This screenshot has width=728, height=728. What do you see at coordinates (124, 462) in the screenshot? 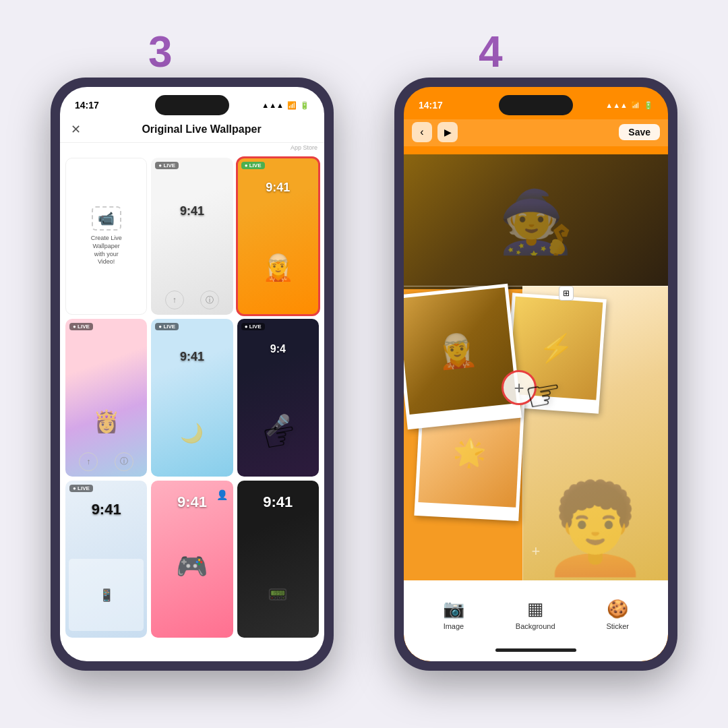
I see `info-icon-4: ⓘ` at bounding box center [124, 462].